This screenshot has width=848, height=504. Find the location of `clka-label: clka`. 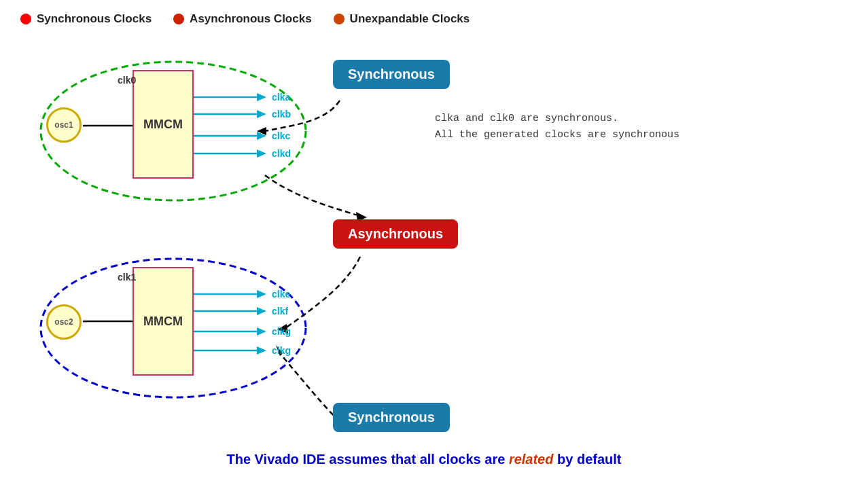

clka-label: clka is located at coordinates (281, 97).